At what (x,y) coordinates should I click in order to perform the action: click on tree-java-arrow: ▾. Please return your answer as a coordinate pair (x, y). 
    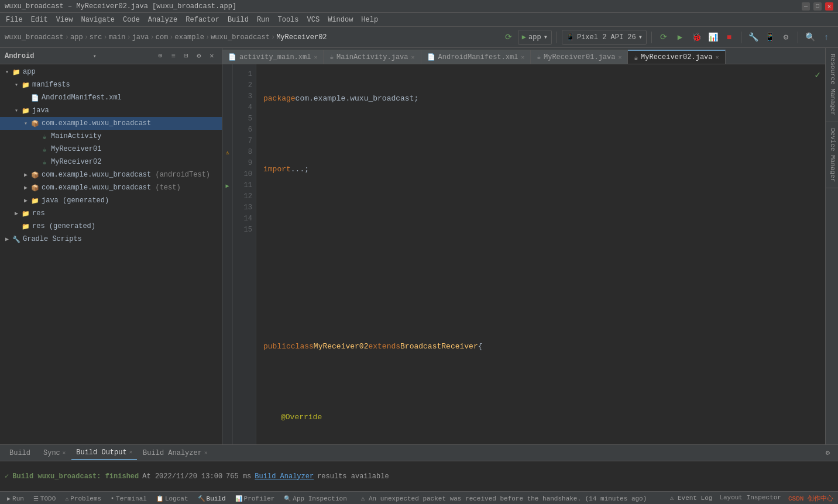
    Looking at the image, I should click on (16, 111).